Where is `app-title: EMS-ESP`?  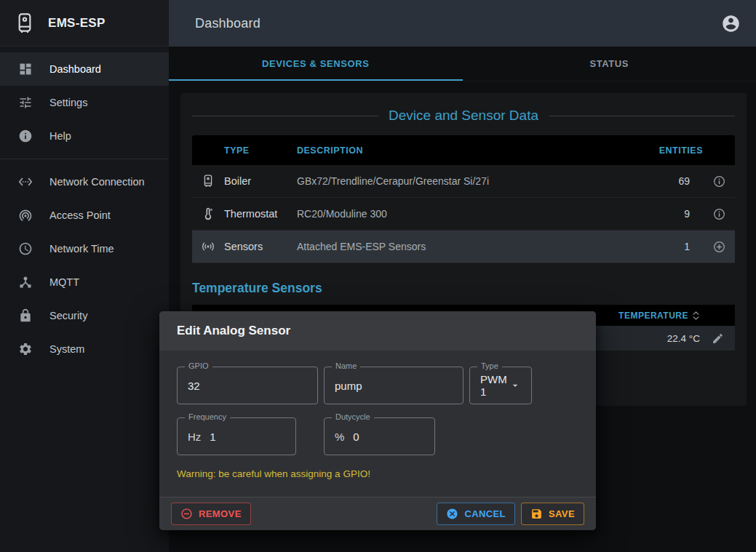
app-title: EMS-ESP is located at coordinates (77, 23).